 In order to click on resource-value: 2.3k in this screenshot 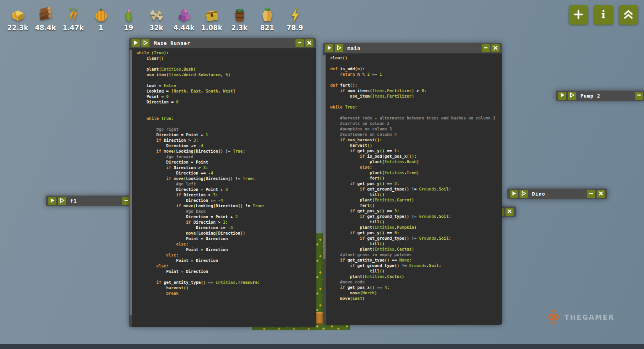, I will do `click(239, 28)`.